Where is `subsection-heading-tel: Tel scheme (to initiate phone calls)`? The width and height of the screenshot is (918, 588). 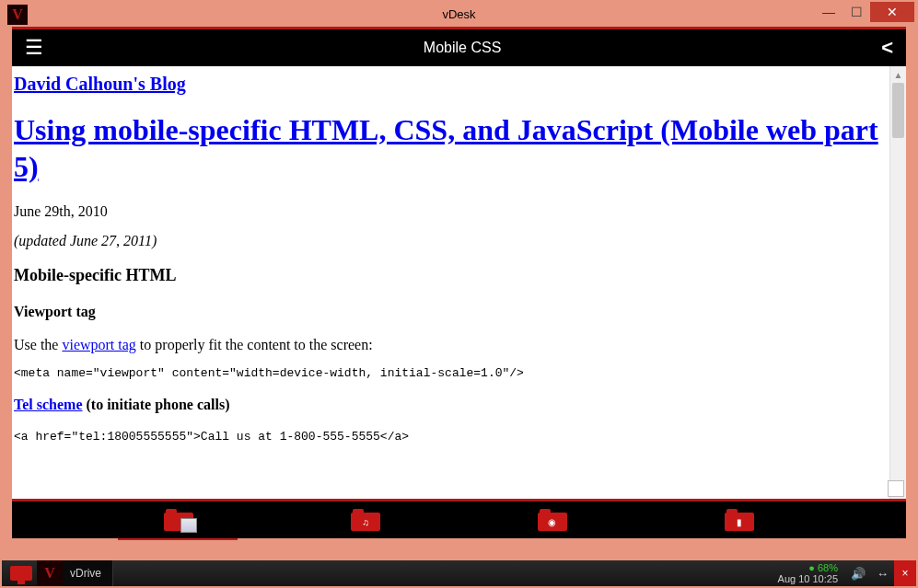 subsection-heading-tel: Tel scheme (to initiate phone calls) is located at coordinates (451, 405).